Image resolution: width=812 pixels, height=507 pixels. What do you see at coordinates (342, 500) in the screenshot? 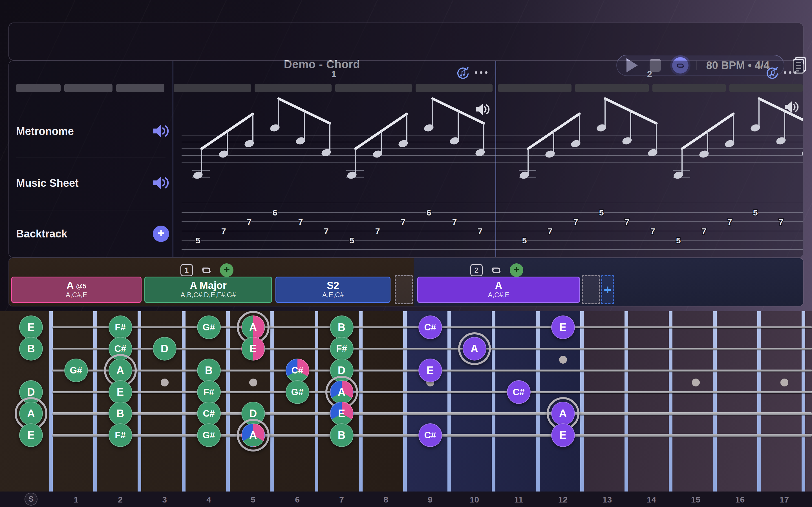
I see `fret-label-7: 7` at bounding box center [342, 500].